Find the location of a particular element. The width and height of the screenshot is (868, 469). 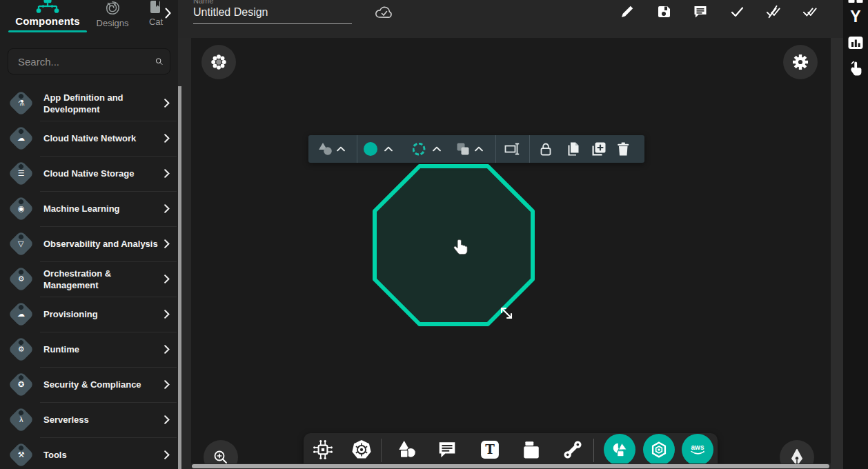

kubernetes-badge-button is located at coordinates (659, 450).